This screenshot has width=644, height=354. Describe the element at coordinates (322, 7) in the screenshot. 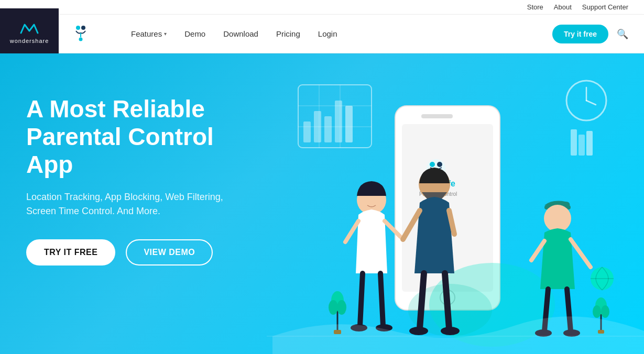

I see `top-bar: Store About Support Center` at that location.